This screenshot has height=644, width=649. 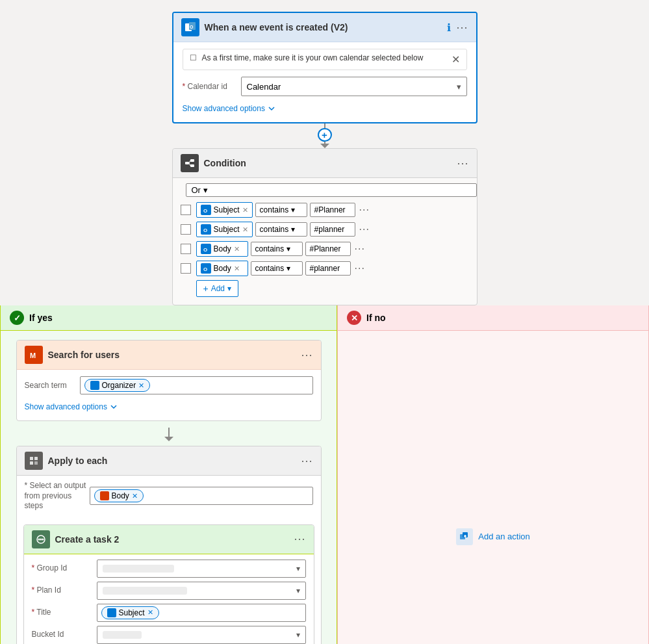 What do you see at coordinates (201, 496) in the screenshot?
I see `apply-output-input: Body ✕` at bounding box center [201, 496].